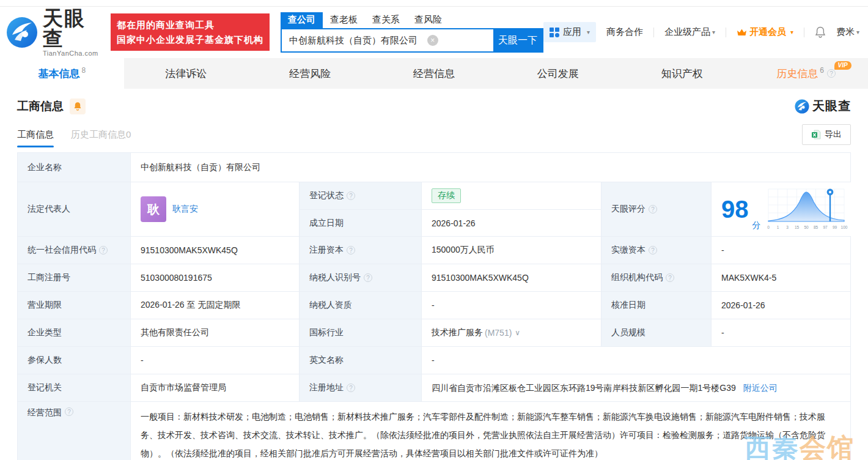 This screenshot has width=868, height=460. Describe the element at coordinates (215, 278) in the screenshot. I see `reg-number-value: 510300080191675` at that location.